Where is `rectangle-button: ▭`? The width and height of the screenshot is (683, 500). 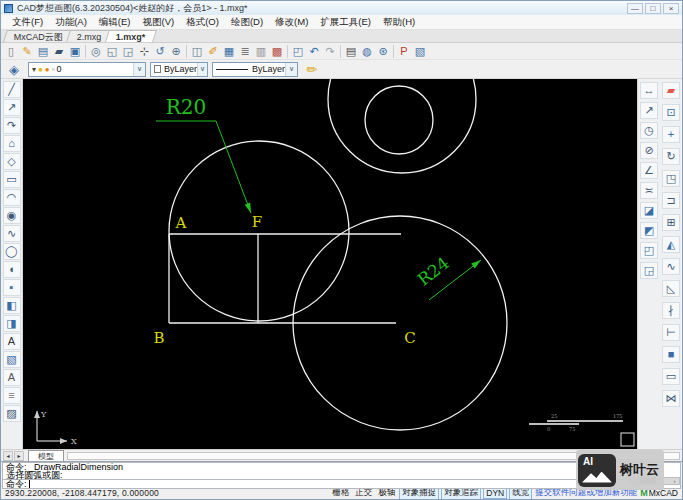 rectangle-button: ▭ is located at coordinates (12, 180).